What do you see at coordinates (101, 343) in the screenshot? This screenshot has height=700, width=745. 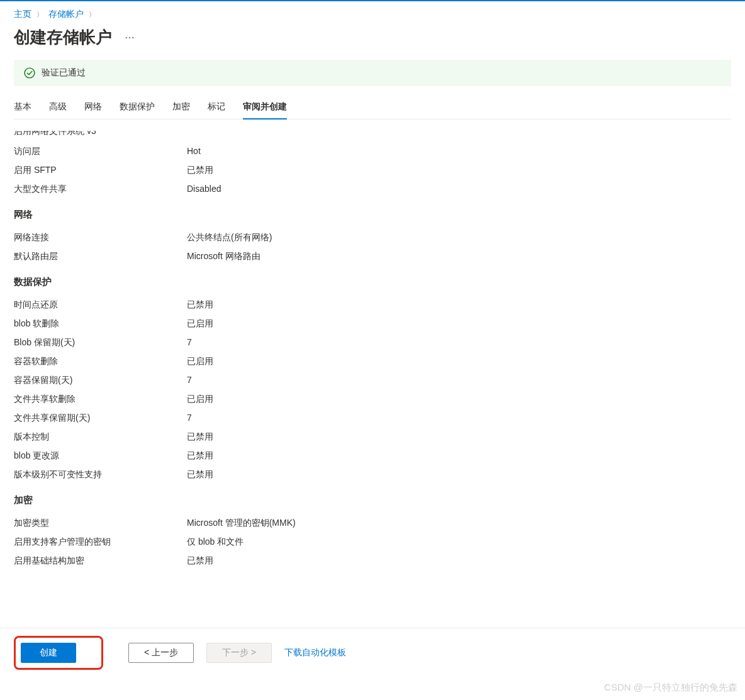 I see `data-protection-label: Blob 保留期(天)` at bounding box center [101, 343].